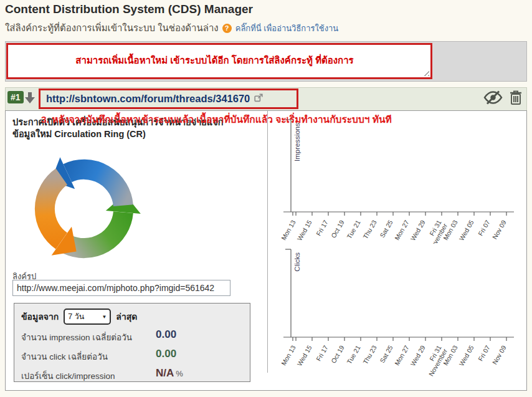 This screenshot has width=532, height=397. What do you see at coordinates (30, 98) in the screenshot?
I see `move-down-icon` at bounding box center [30, 98].